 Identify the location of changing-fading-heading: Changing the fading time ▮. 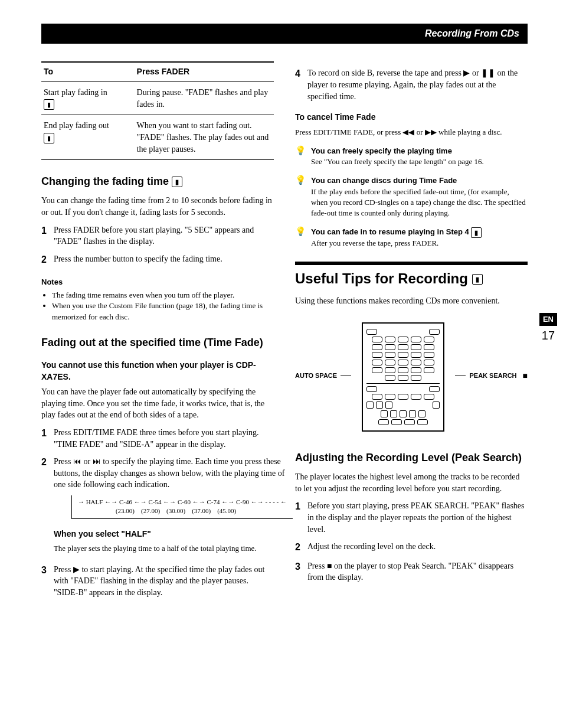
(158, 182).